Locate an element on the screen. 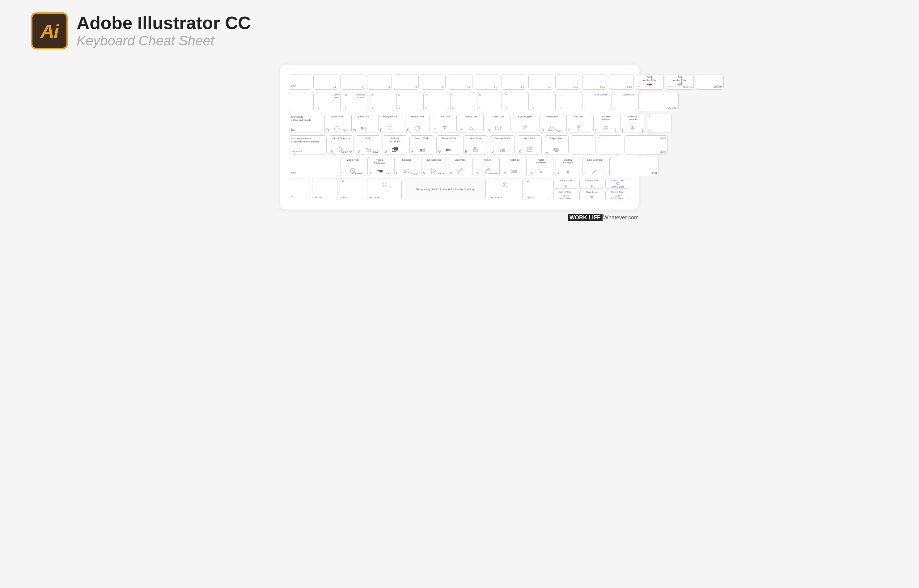  key-f7: F7 is located at coordinates (487, 82).